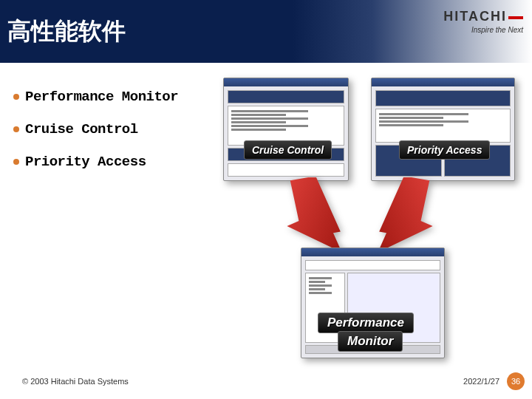  Describe the element at coordinates (483, 21) in the screenshot. I see `logo-block: HITACHI Inspire the Next` at that location.